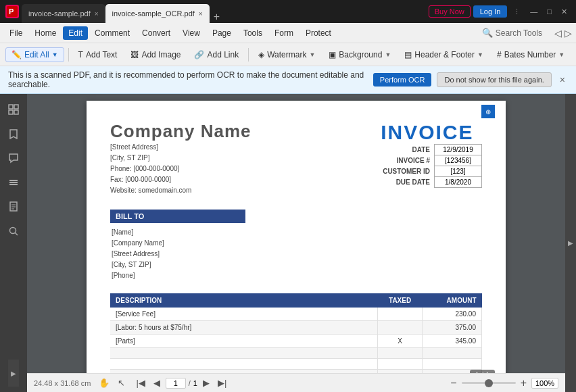 The width and height of the screenshot is (576, 392). Describe the element at coordinates (153, 14) in the screenshot. I see `tab-label: invoice-sample_OCR.pdf` at that location.